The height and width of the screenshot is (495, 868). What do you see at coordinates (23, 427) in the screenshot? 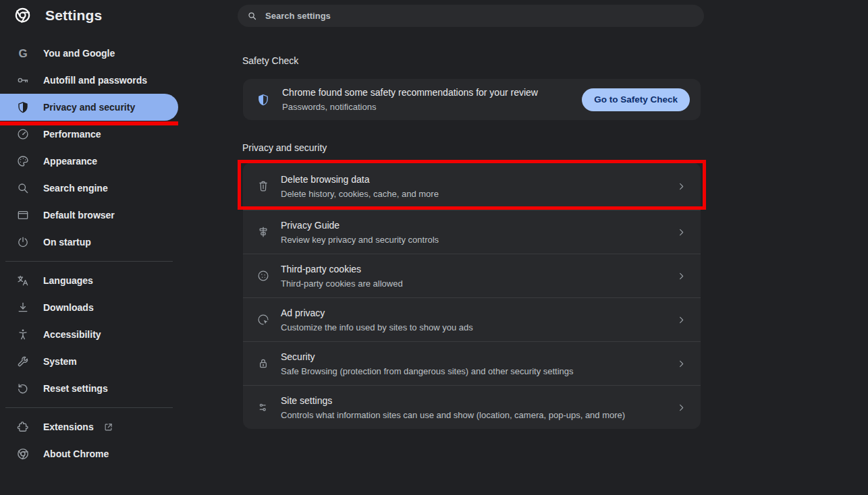
I see `puzzle-piece-icon` at bounding box center [23, 427].